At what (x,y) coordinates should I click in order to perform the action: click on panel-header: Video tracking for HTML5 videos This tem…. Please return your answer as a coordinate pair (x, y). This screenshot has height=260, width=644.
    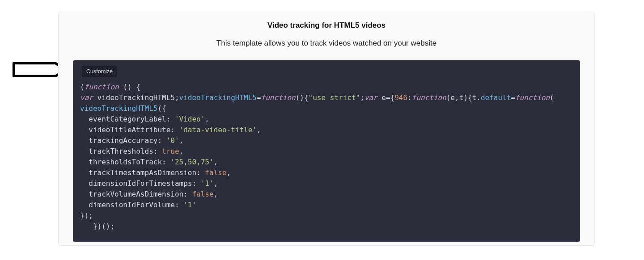
    Looking at the image, I should click on (326, 30).